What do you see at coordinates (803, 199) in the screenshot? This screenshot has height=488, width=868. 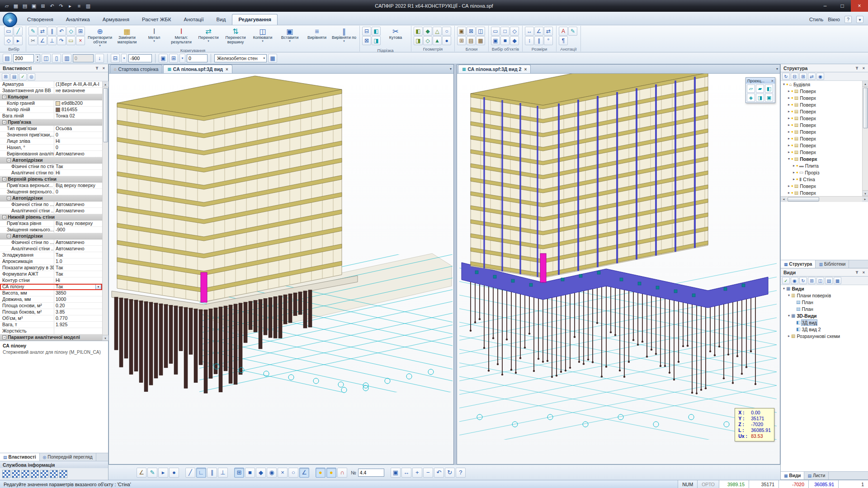 I see `scrollbar-thumb` at bounding box center [803, 199].